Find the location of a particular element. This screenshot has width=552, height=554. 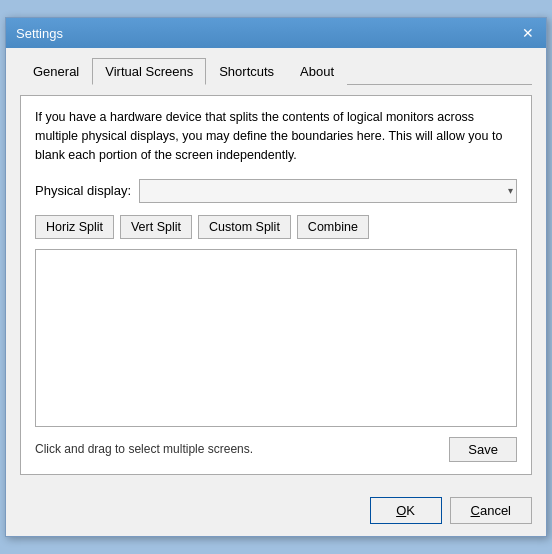

physical-display-label: Physical display: is located at coordinates (83, 190).